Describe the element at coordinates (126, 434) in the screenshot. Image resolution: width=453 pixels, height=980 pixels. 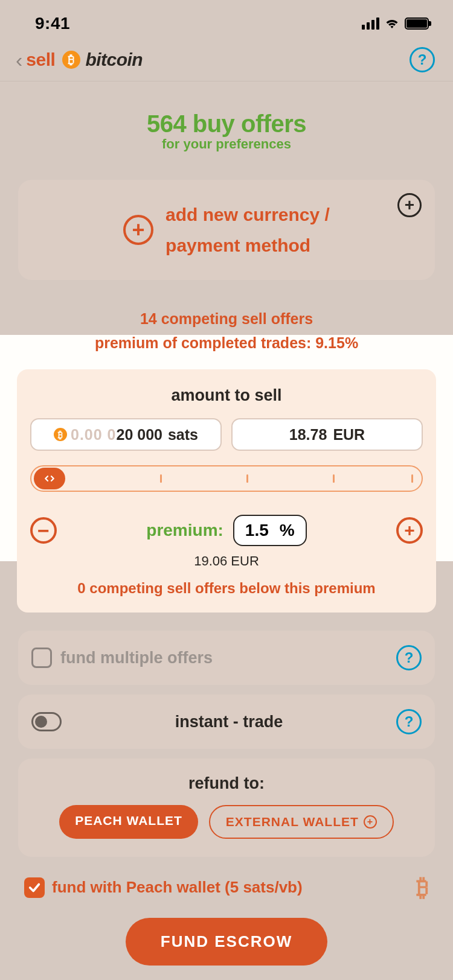
I see `sats-input: ₿ 0.00 020 000 sats` at that location.